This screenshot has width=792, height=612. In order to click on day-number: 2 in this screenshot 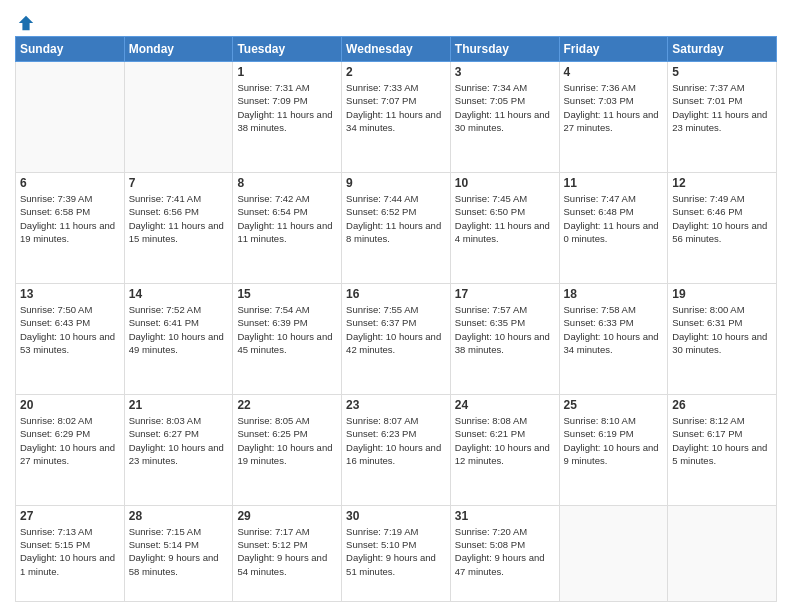, I will do `click(396, 72)`.